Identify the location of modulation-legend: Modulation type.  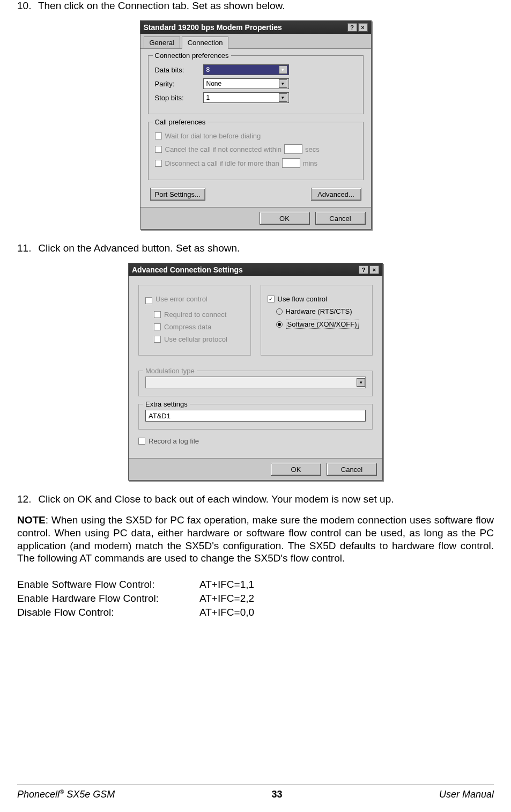
(170, 371).